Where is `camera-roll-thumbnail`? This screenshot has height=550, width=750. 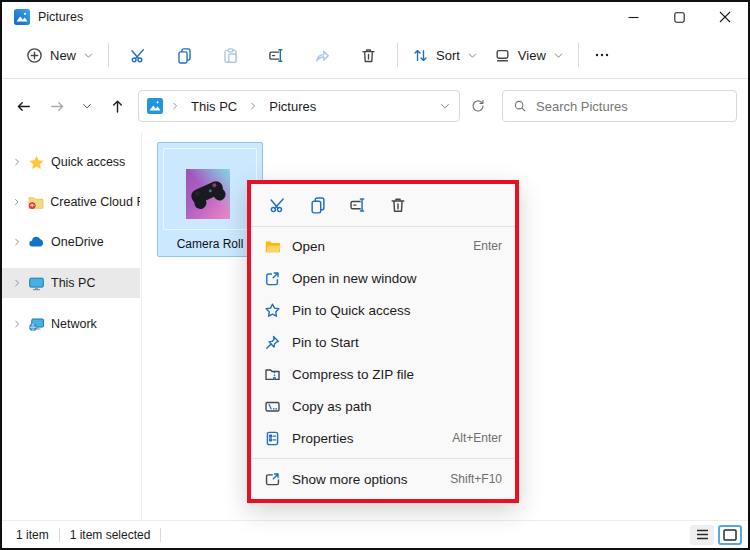 camera-roll-thumbnail is located at coordinates (208, 194).